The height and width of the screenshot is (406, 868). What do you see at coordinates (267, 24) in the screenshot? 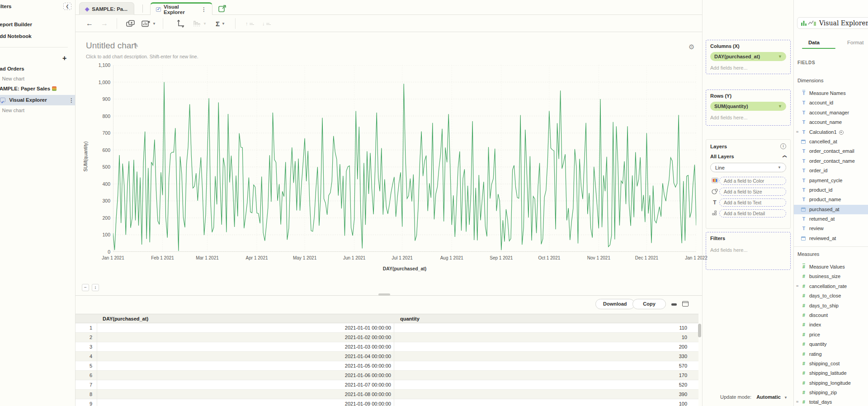
I see `sort-descending-icon: ↓` at bounding box center [267, 24].